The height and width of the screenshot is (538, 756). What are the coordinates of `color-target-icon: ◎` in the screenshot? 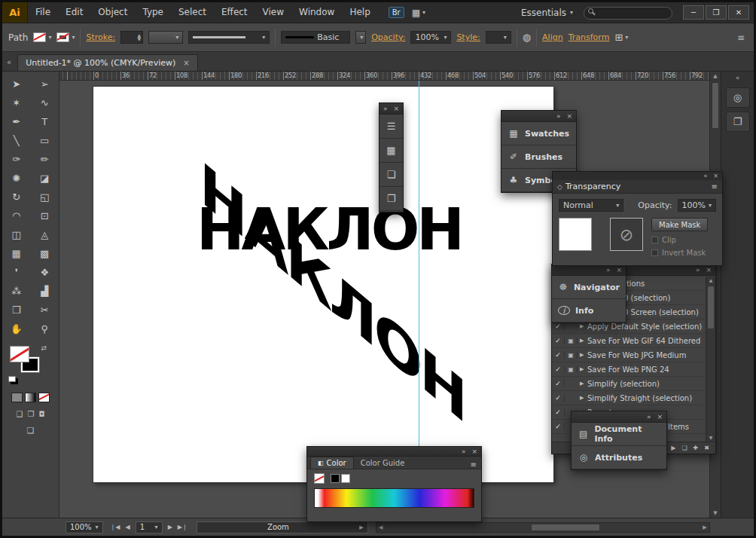 It's located at (738, 98).